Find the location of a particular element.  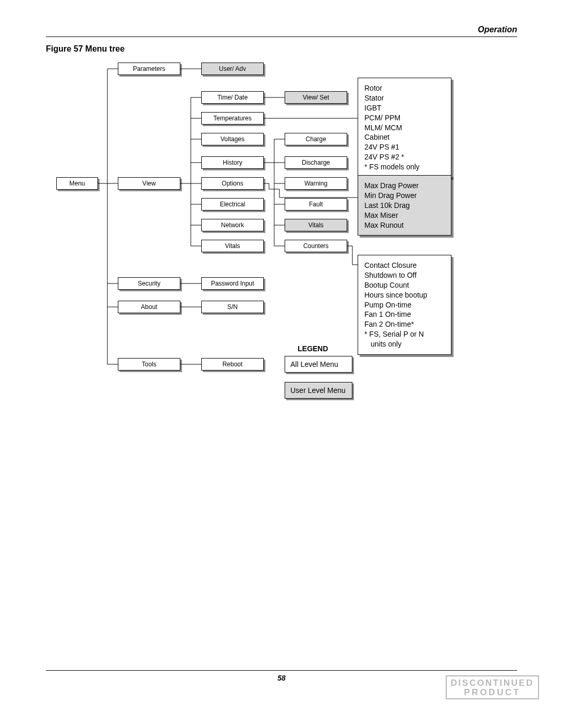

node-security: Security is located at coordinates (149, 283).